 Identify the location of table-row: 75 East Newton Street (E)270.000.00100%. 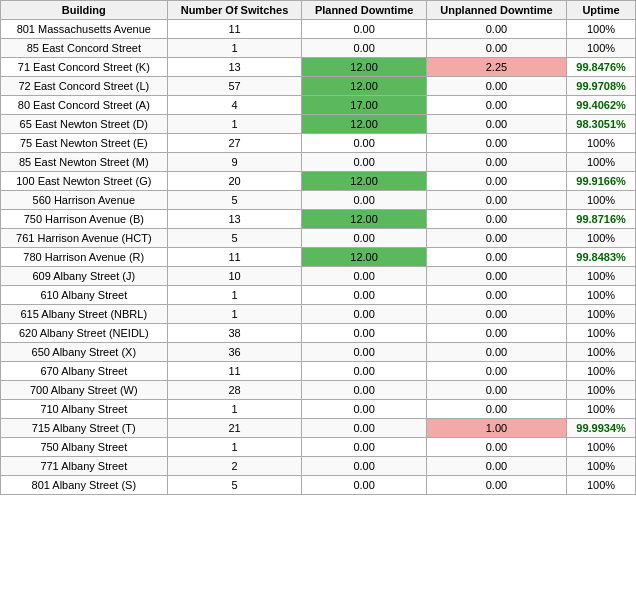
(318, 144).